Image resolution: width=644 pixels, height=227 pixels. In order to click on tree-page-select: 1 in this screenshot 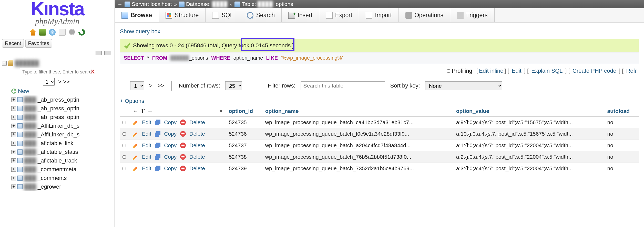, I will do `click(49, 82)`.